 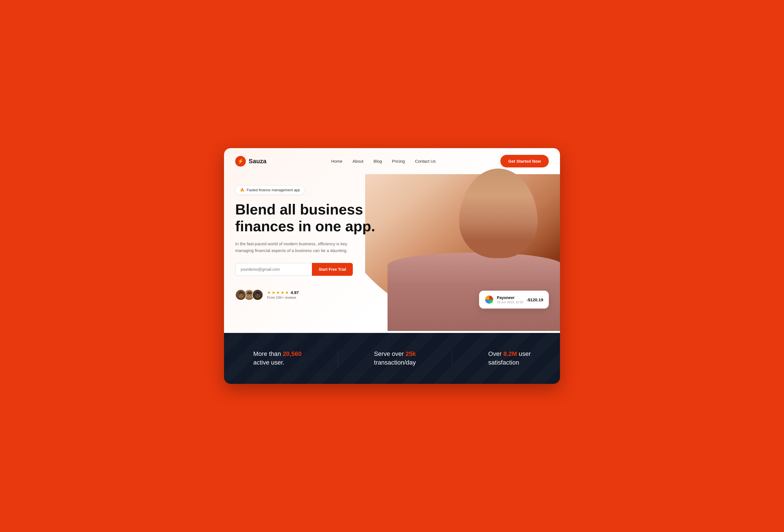 What do you see at coordinates (300, 247) in the screenshot?
I see `hero-subtitle: In the fast-paced world of modern busine…` at bounding box center [300, 247].